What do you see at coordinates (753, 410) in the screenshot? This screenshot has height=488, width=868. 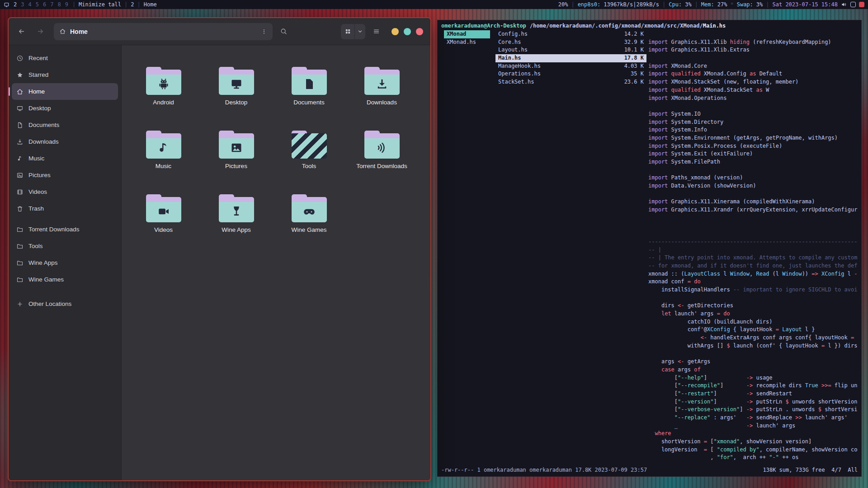 I see `code-line: ["--verbose-version"] -> putStrLn . unwo…` at bounding box center [753, 410].